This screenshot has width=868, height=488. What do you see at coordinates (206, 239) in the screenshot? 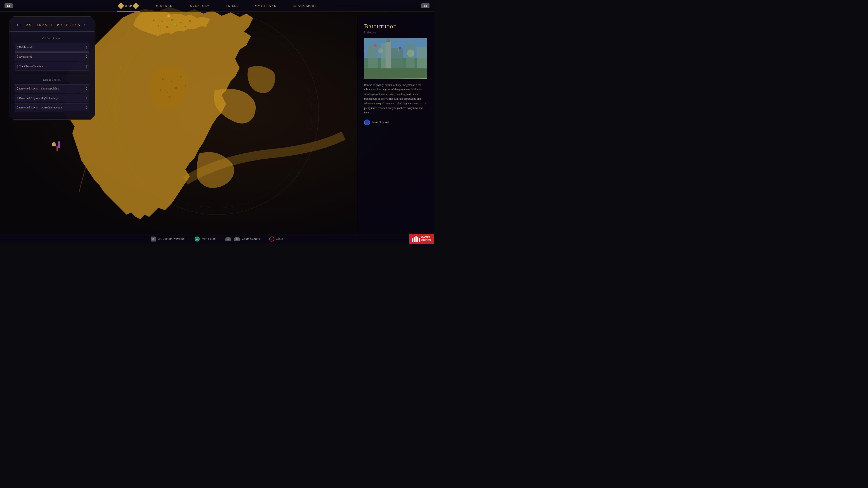
I see `world-map-action: △ World Map` at bounding box center [206, 239].